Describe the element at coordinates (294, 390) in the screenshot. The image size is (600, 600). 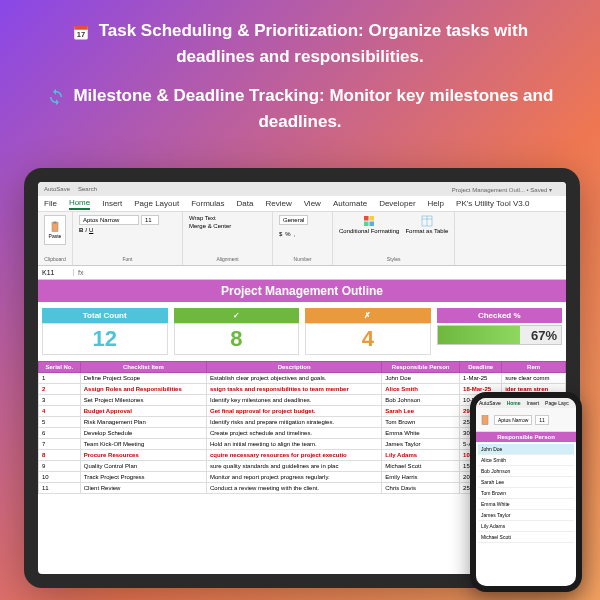
I see `cell: ssign tasks and responsibilities to team…` at that location.